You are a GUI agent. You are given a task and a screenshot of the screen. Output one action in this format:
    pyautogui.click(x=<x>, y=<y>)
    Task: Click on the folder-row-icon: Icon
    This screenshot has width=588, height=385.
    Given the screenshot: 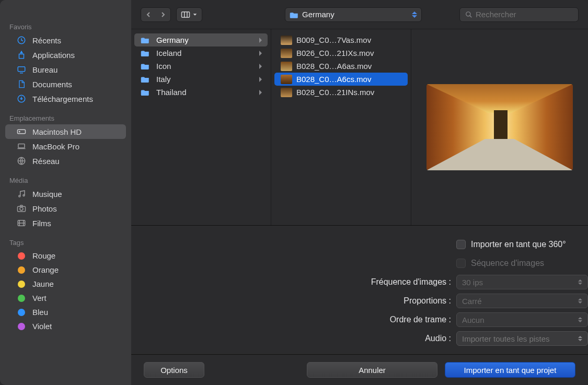 What is the action you would take?
    pyautogui.click(x=201, y=66)
    